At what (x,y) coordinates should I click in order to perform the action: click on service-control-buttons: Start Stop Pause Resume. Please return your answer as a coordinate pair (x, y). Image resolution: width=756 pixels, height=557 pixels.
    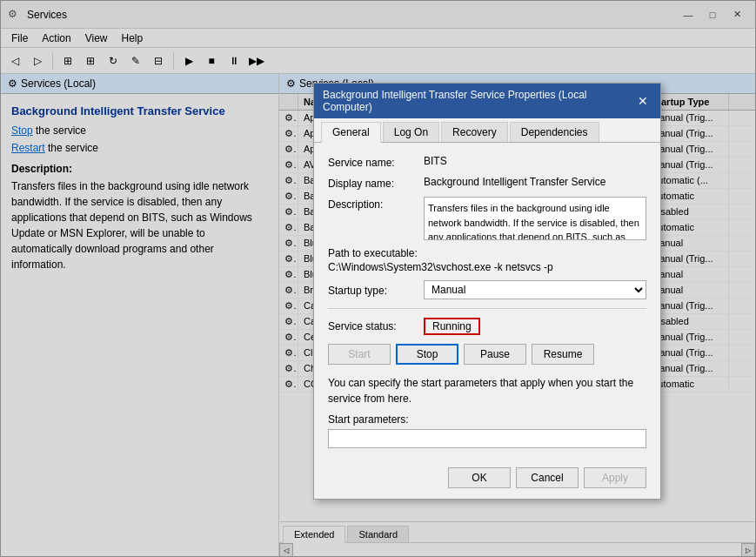
    Looking at the image, I should click on (487, 354).